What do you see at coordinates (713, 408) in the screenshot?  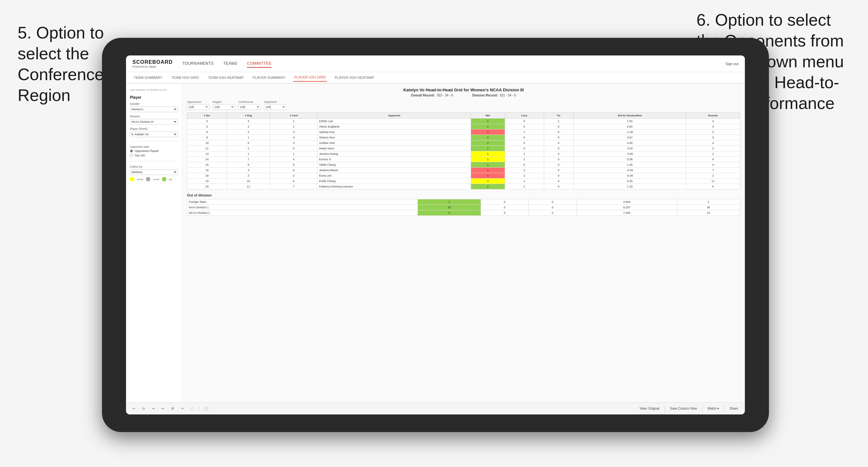 I see `toolbar-watch: Watch ▾` at bounding box center [713, 408].